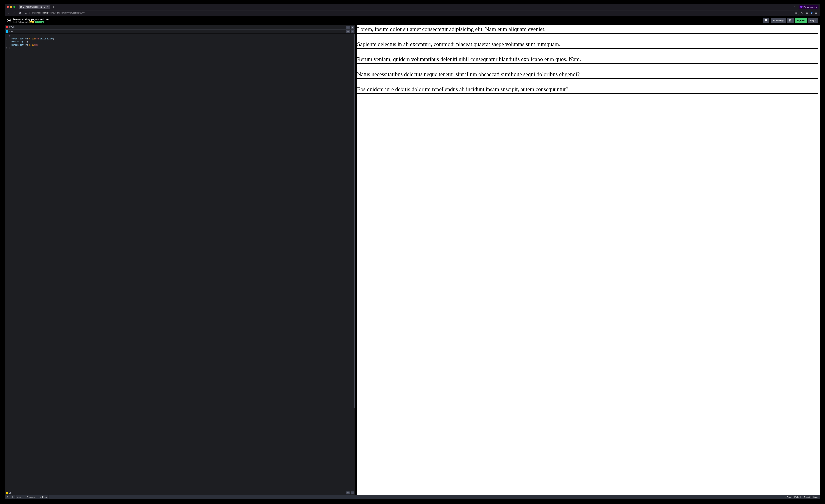 This screenshot has height=504, width=825. I want to click on private-browsing-badge: Private browsing, so click(809, 7).